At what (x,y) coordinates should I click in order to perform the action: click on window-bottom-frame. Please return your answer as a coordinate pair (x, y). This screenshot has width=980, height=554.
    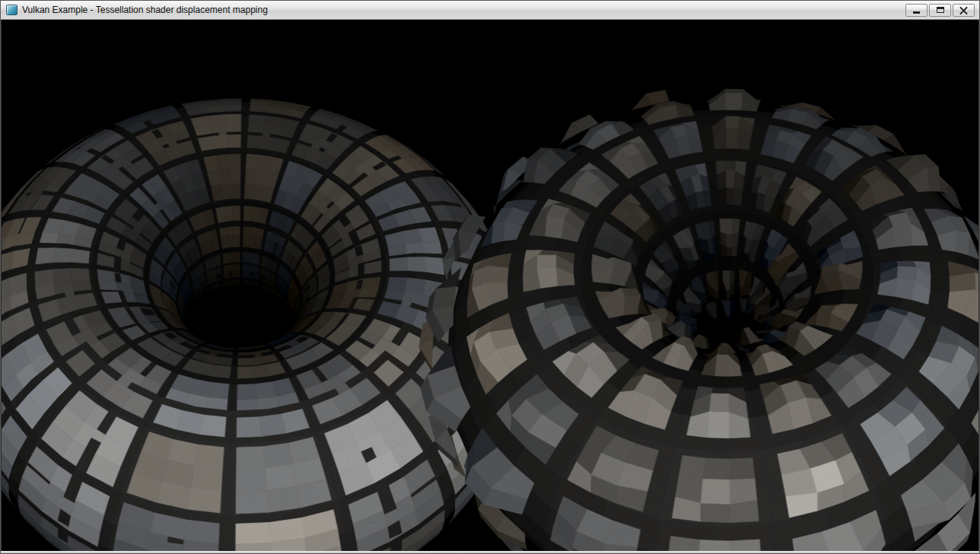
    Looking at the image, I should click on (490, 552).